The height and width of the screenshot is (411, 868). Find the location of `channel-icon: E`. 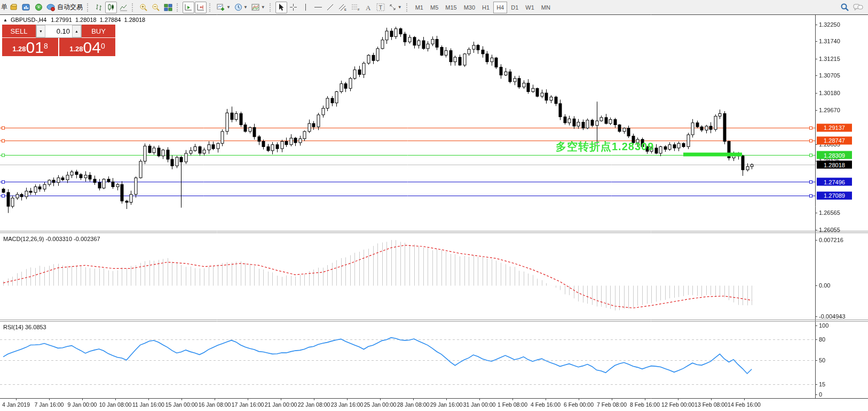

channel-icon: E is located at coordinates (343, 7).